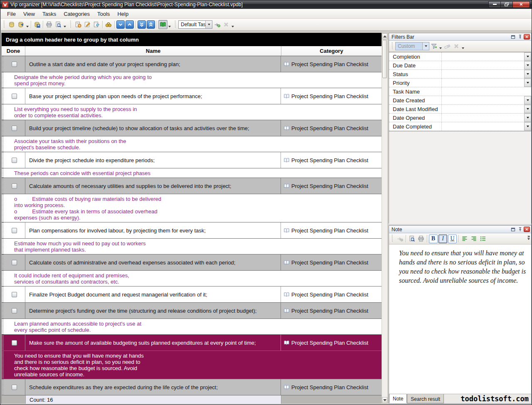 The width and height of the screenshot is (532, 405). I want to click on menu-categories: Categories, so click(76, 14).